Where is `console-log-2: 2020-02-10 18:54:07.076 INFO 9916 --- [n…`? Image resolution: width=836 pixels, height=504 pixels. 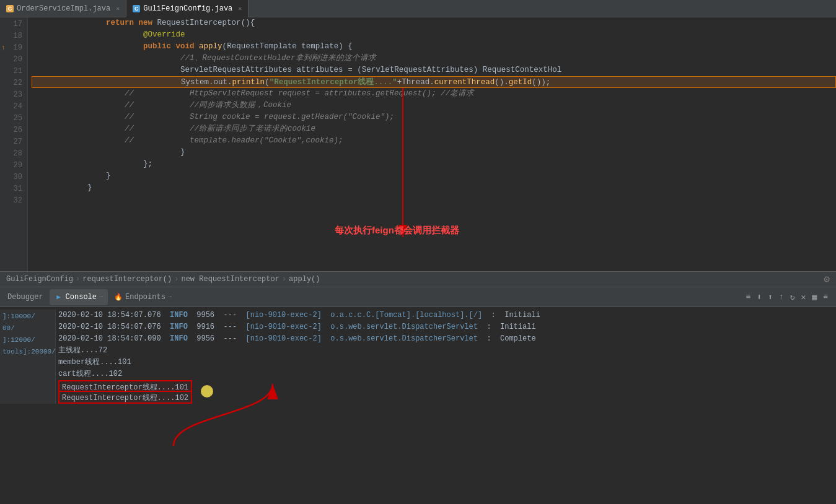 console-log-2: 2020-02-10 18:54:07.076 INFO 9916 --- [n… is located at coordinates (447, 327).